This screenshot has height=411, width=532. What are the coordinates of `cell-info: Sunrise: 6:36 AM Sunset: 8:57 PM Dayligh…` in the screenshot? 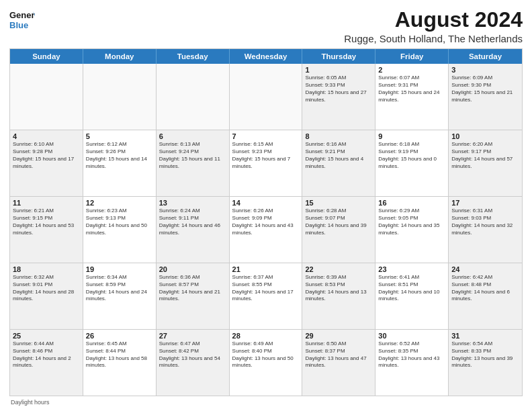 It's located at (193, 289).